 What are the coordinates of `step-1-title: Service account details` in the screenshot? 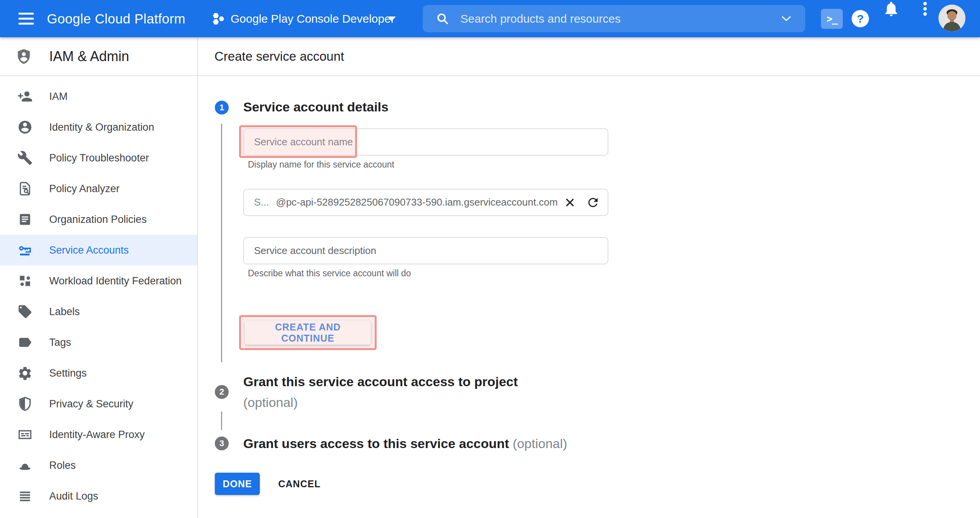 It's located at (316, 107).